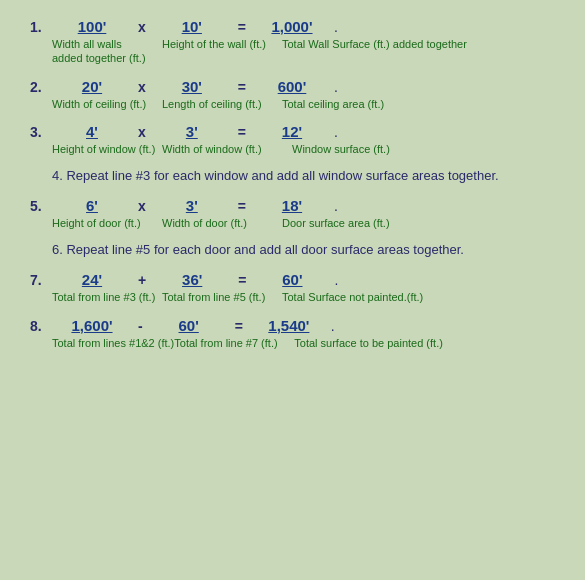  Describe the element at coordinates (292, 104) in the screenshot. I see `labels-2: Width of ceiling (ft.) Length of ceiling…` at that location.